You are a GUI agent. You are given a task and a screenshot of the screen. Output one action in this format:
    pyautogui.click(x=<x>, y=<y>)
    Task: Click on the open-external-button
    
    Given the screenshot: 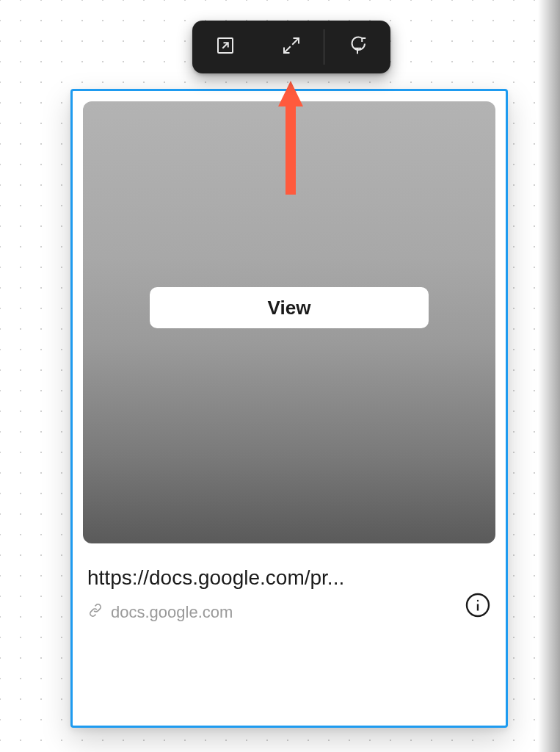 What is the action you would take?
    pyautogui.click(x=225, y=47)
    